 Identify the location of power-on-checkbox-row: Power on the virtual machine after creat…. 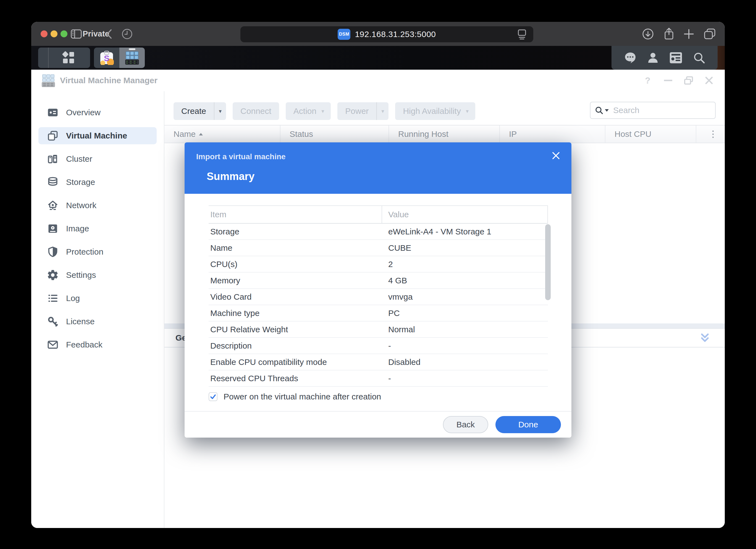
(295, 397).